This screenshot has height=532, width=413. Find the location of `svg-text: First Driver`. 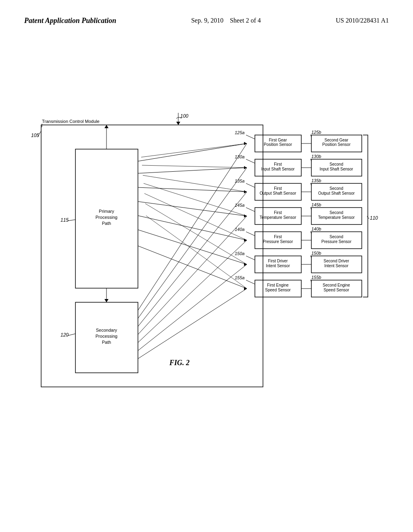

svg-text: First Driver is located at coordinates (278, 261).